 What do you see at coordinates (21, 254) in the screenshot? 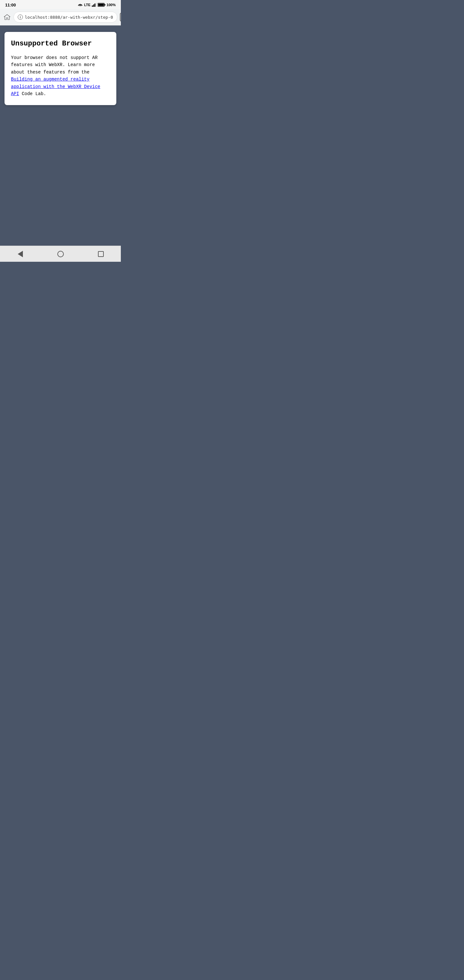
I see `back-icon` at bounding box center [21, 254].